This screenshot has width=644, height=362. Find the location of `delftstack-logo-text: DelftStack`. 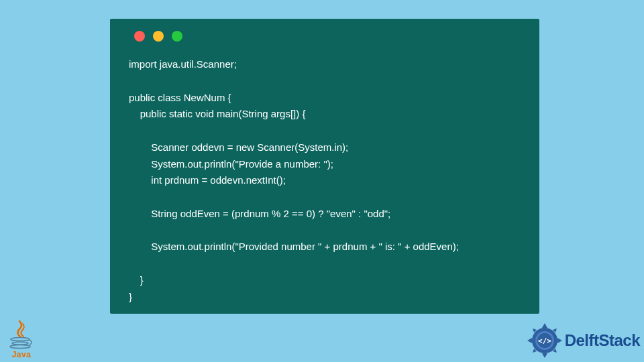

delftstack-logo-text: DelftStack is located at coordinates (602, 341).